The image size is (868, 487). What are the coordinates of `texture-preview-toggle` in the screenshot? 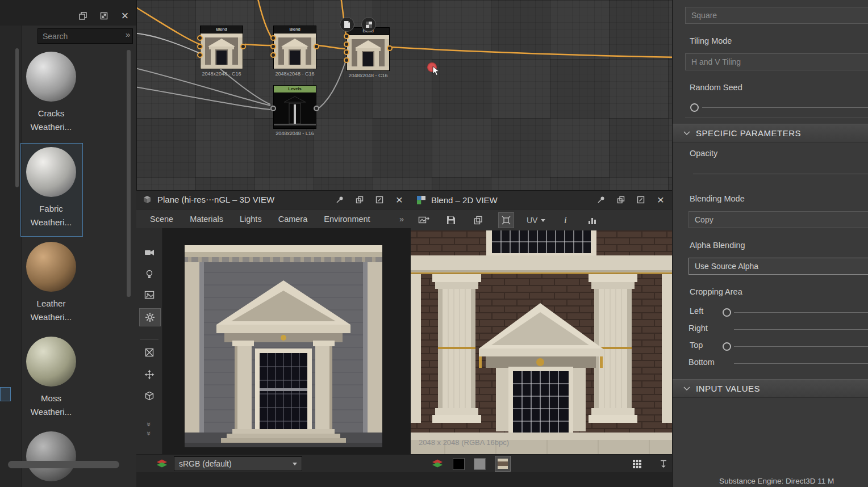 It's located at (503, 464).